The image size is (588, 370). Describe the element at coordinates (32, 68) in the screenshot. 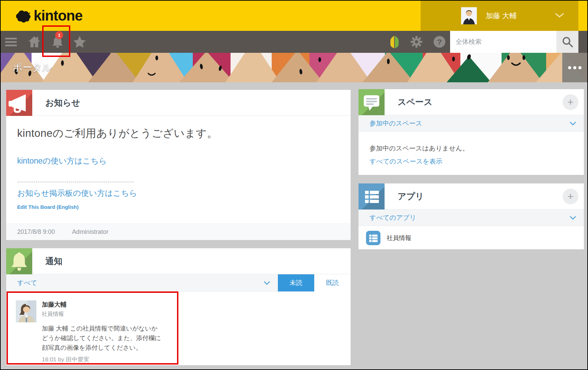

I see `portal-title: ポータル` at that location.